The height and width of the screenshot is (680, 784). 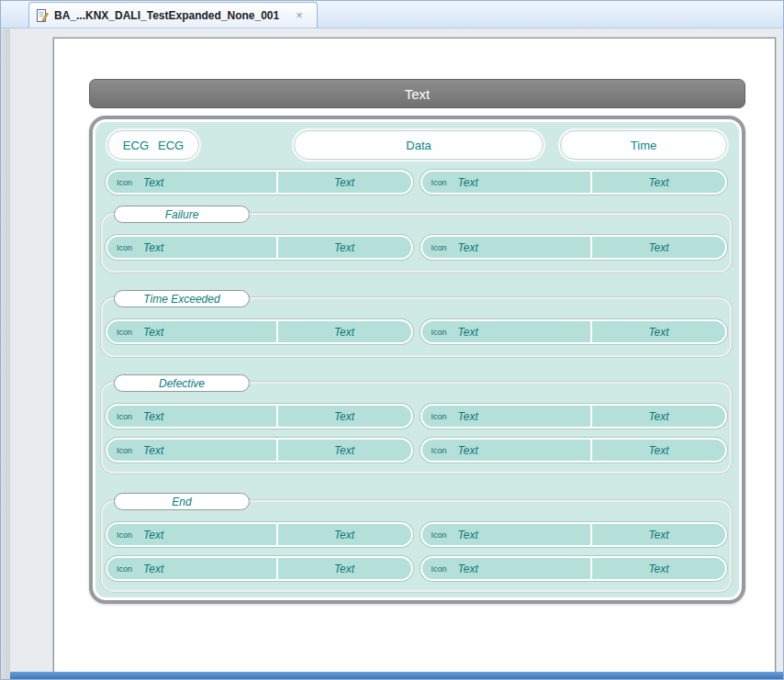 I want to click on ecg-button: ECG ECG, so click(x=153, y=145).